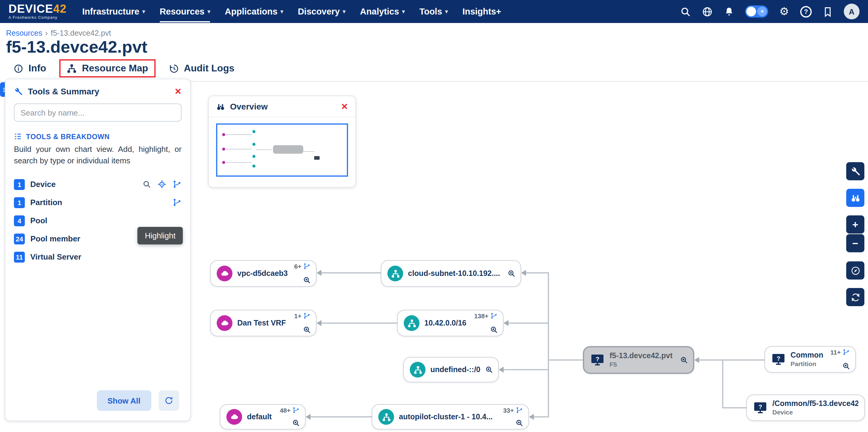  Describe the element at coordinates (282, 150) in the screenshot. I see `overview-minimap` at that location.